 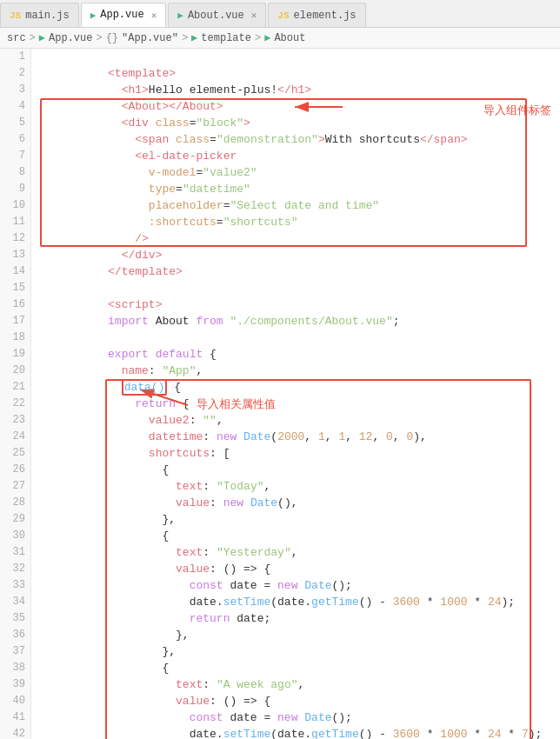 I want to click on breadcrumb-appvue-str: "App.vue", so click(x=150, y=38).